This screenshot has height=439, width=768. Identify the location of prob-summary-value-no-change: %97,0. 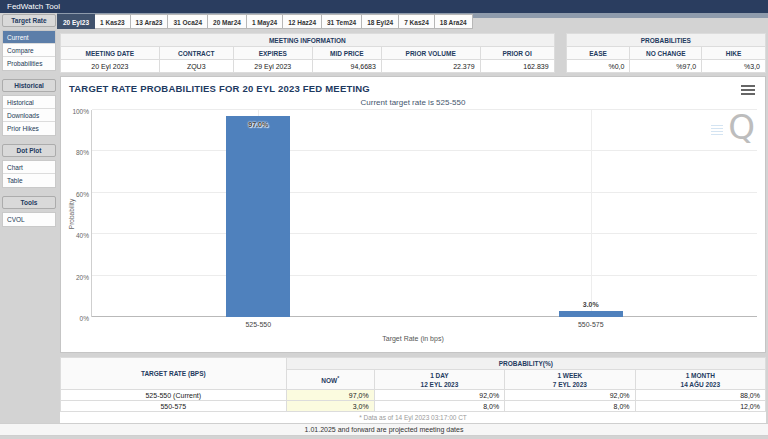
(666, 66).